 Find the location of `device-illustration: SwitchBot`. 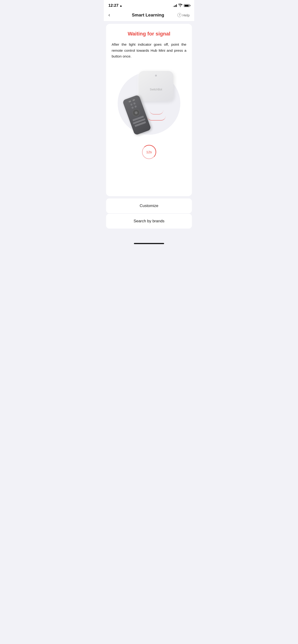

device-illustration: SwitchBot is located at coordinates (149, 104).